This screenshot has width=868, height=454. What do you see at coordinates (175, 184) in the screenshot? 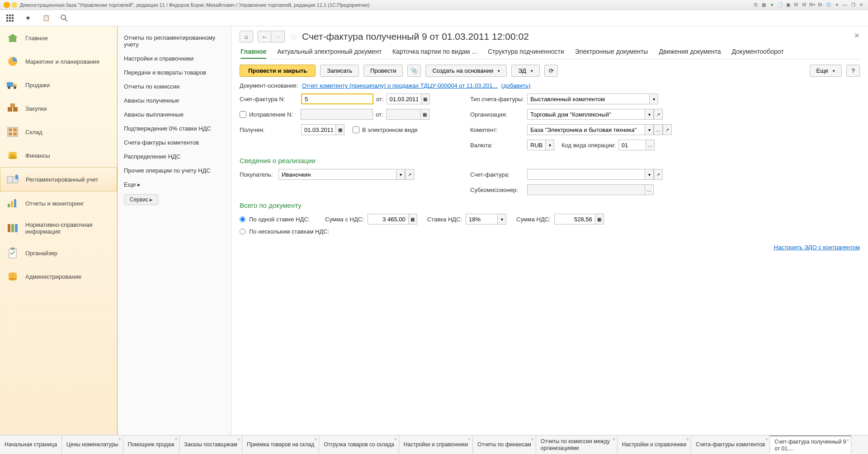
I see `secondnav-more: Еще ▸` at bounding box center [175, 184].